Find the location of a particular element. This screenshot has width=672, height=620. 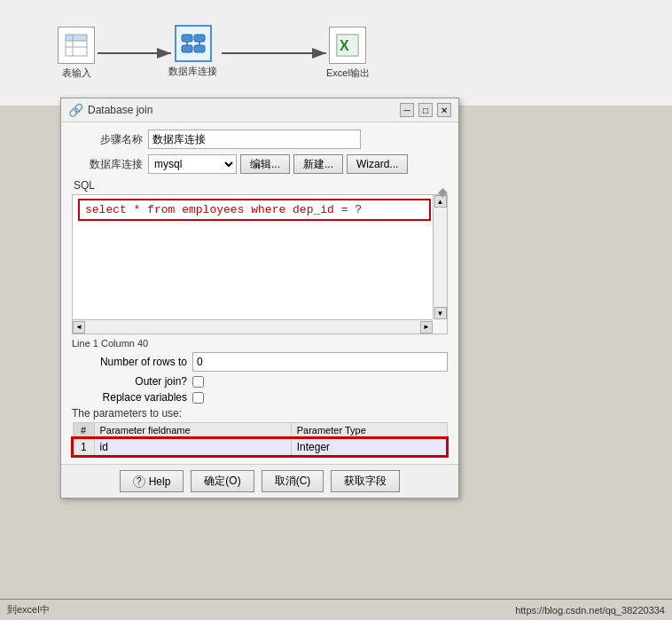

vertical-scrollbar: ▲ ◆ ▼ is located at coordinates (440, 257).